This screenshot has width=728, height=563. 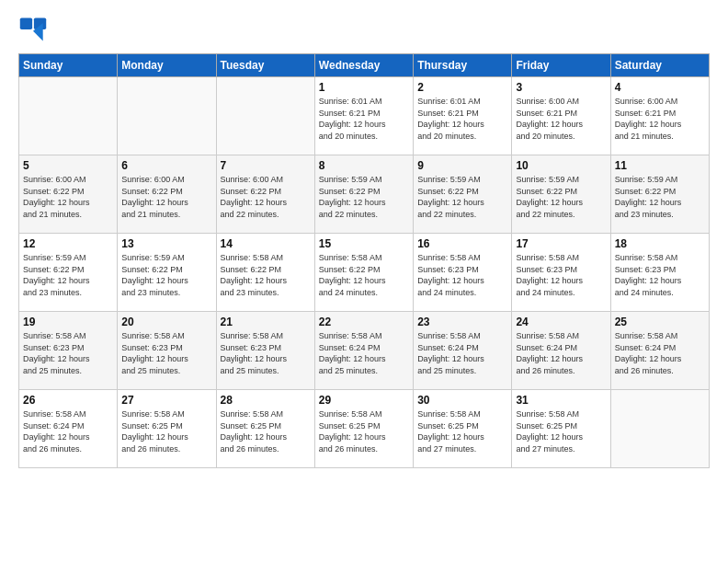 What do you see at coordinates (364, 116) in the screenshot?
I see `week-row-0: 1Sunrise: 6:01 AM Sunset: 6:21 PM Daylig…` at bounding box center [364, 116].